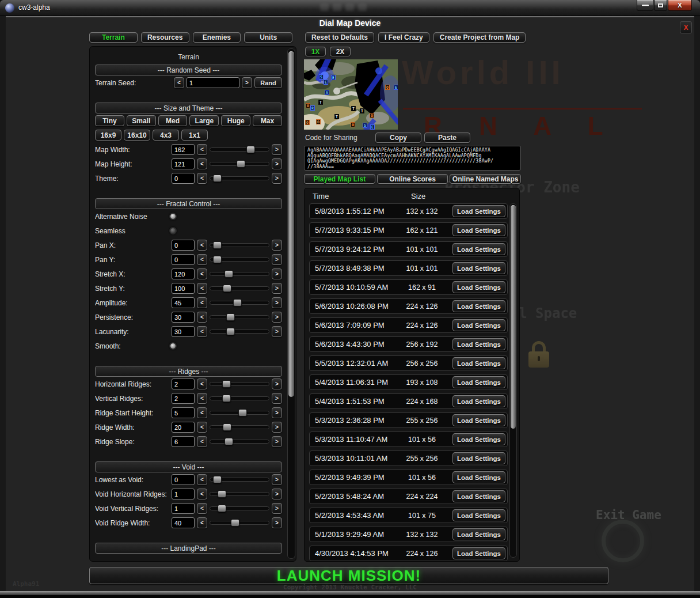  Describe the element at coordinates (173, 230) in the screenshot. I see `seamless-toggle` at that location.